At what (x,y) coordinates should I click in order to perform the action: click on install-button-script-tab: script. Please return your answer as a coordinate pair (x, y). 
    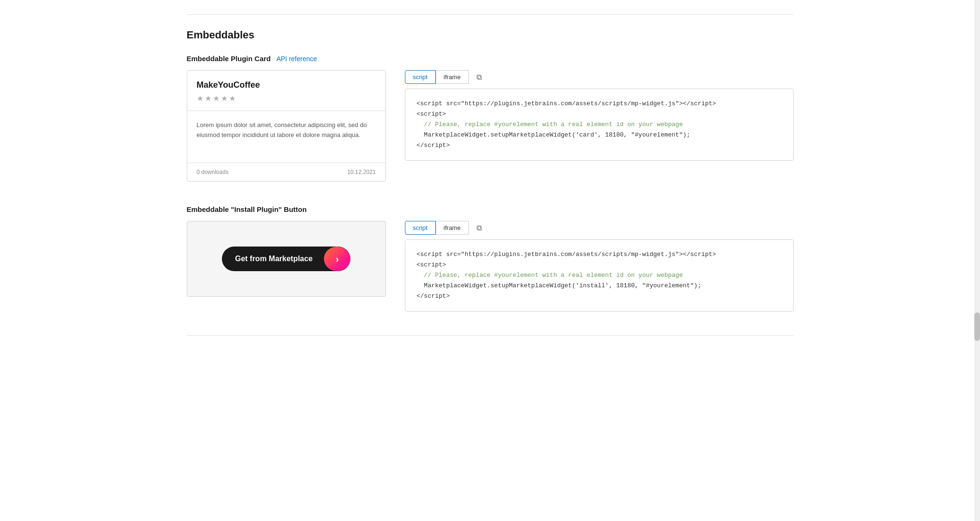
    Looking at the image, I should click on (420, 228).